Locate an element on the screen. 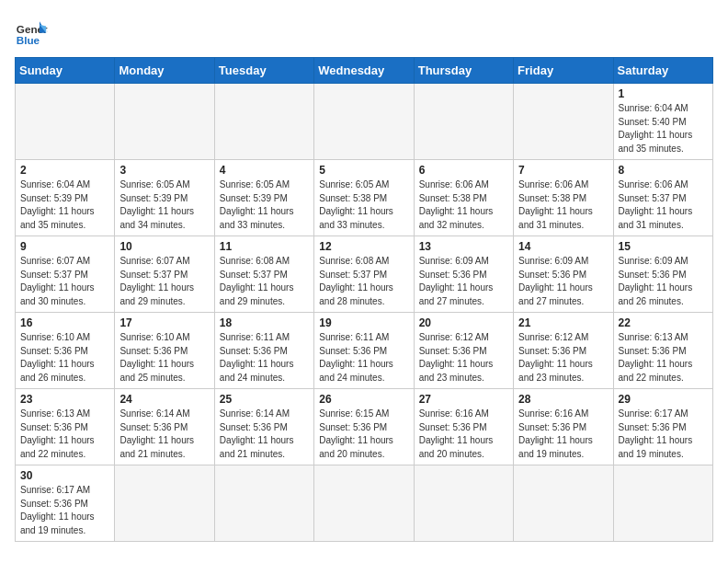  day-number: 22 is located at coordinates (664, 323).